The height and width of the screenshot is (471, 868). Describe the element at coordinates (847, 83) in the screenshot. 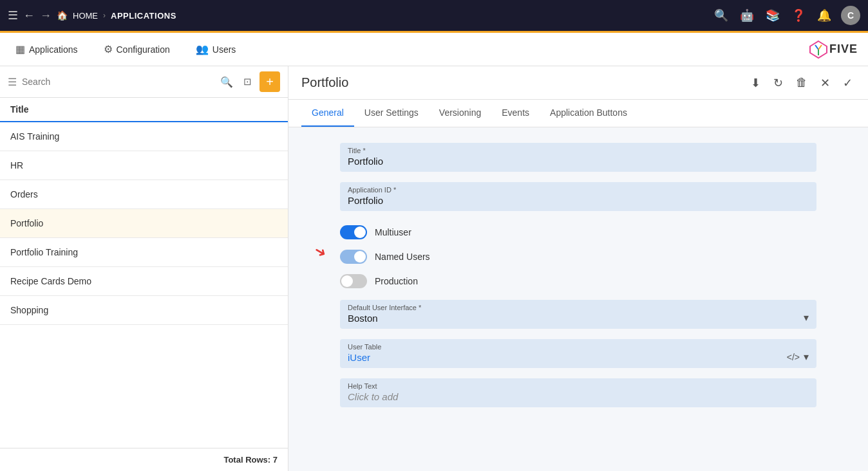

I see `confirm-icon: ✓` at that location.